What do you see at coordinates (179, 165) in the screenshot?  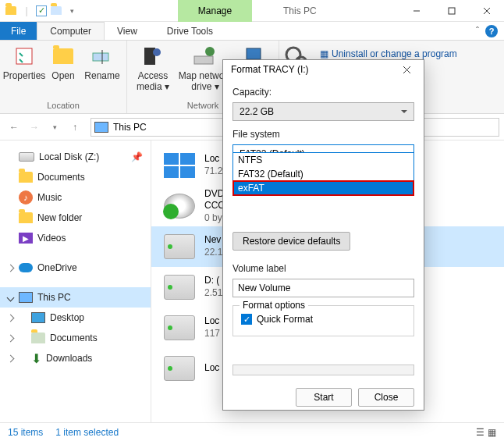 I see `windows-logo-icon` at bounding box center [179, 165].